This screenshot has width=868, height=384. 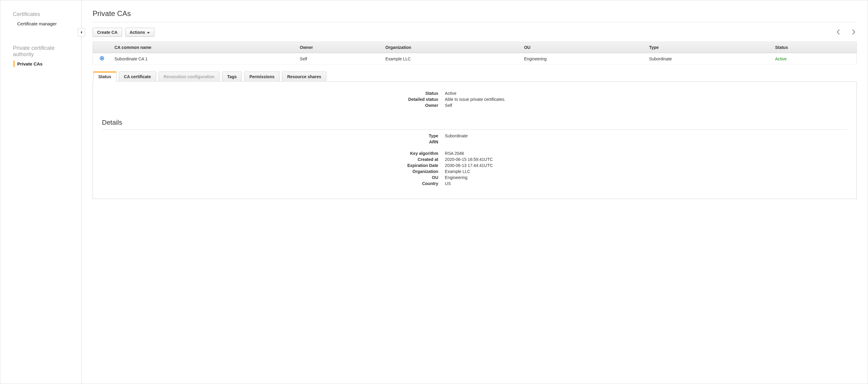 What do you see at coordinates (274, 177) in the screenshot?
I see `def-label: OU` at bounding box center [274, 177].